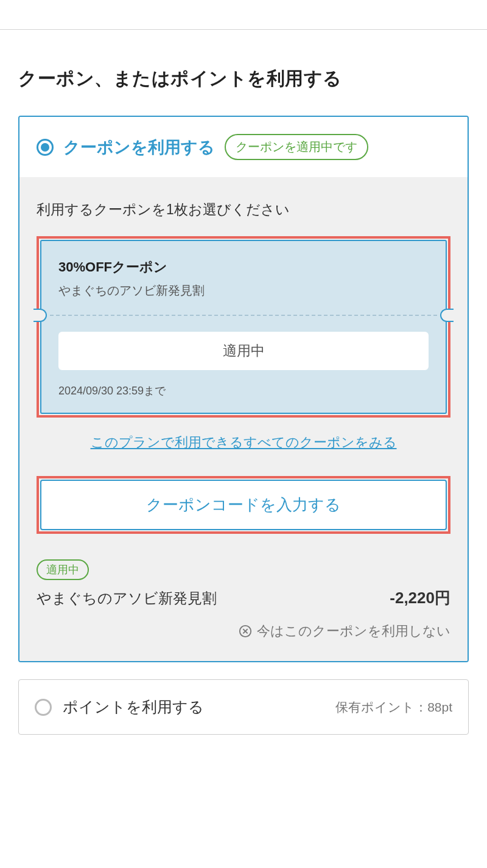  I want to click on view-all-coupons-link-wrapper: このプランで利用できるすべてのクーポンをみる, so click(244, 443).